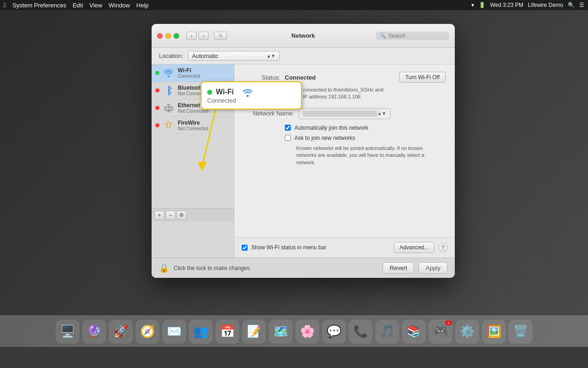  I want to click on dock-calendar: 📅, so click(227, 332).